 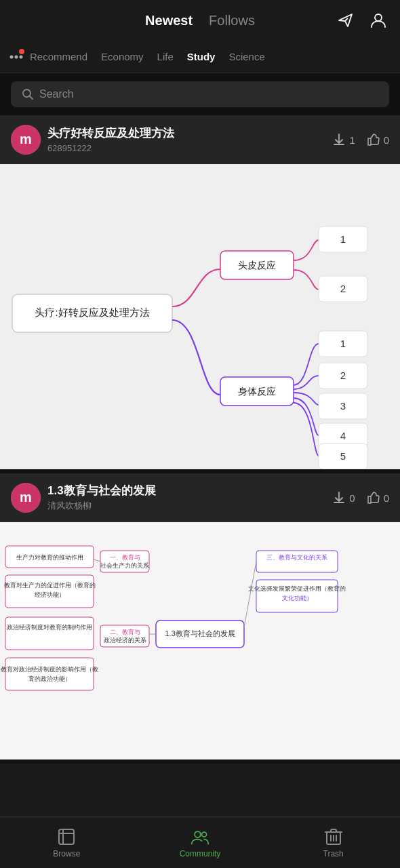 What do you see at coordinates (66, 854) in the screenshot?
I see `nav-browse-label: Browse` at bounding box center [66, 854].